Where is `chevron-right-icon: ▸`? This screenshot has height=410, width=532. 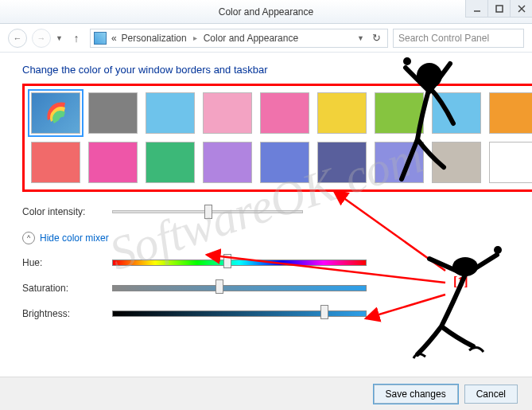 chevron-right-icon: ▸ is located at coordinates (196, 38).